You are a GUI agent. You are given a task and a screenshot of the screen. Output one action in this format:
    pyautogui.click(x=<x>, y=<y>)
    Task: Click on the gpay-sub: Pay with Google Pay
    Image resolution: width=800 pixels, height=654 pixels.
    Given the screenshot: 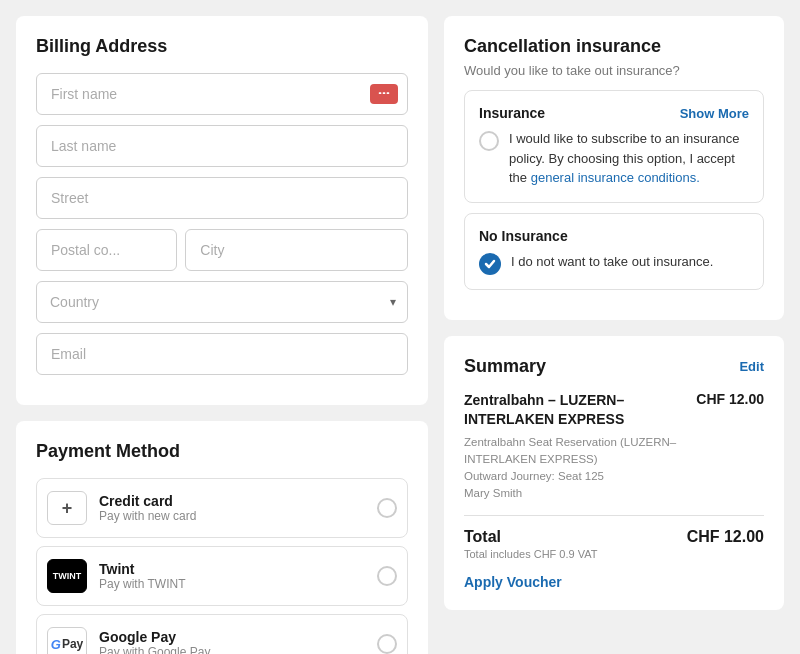 What is the action you would take?
    pyautogui.click(x=238, y=650)
    